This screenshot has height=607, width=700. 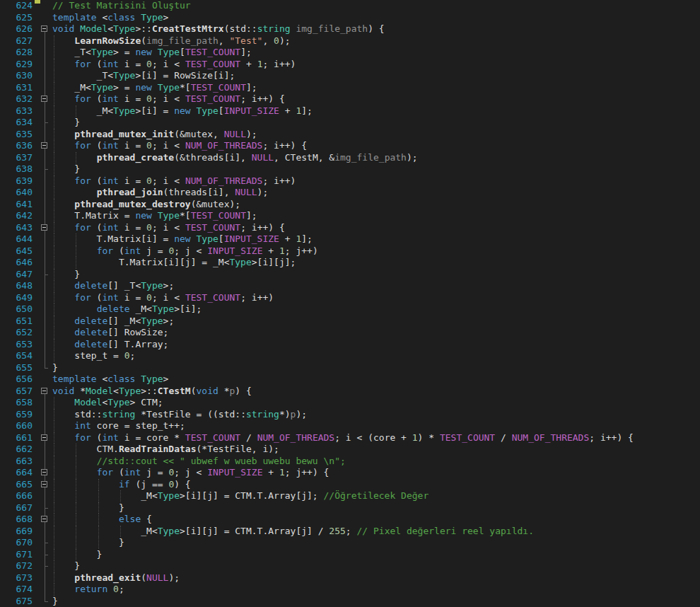 What do you see at coordinates (350, 134) in the screenshot?
I see `code-line: 635 pthread_mutex_init(&mutex, NULL);` at bounding box center [350, 134].